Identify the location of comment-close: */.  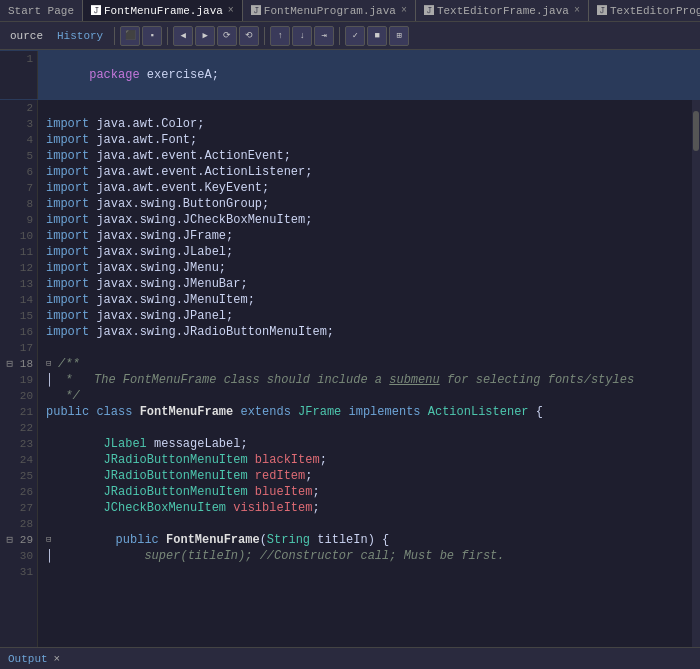
(69, 396).